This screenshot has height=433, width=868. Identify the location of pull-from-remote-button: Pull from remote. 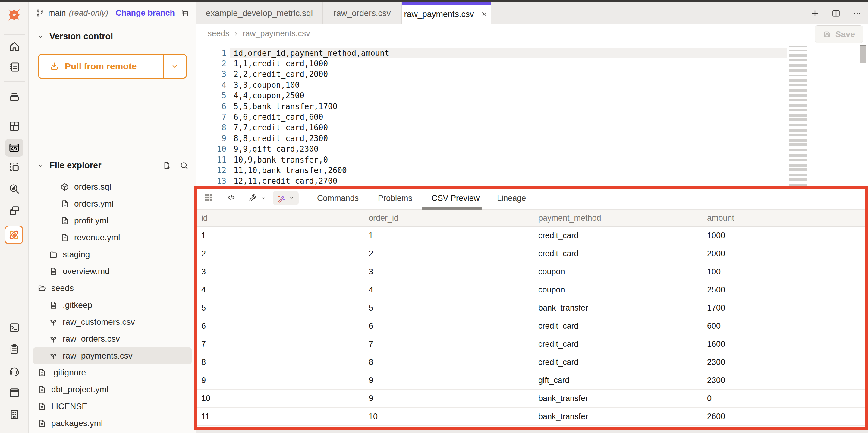
(101, 66).